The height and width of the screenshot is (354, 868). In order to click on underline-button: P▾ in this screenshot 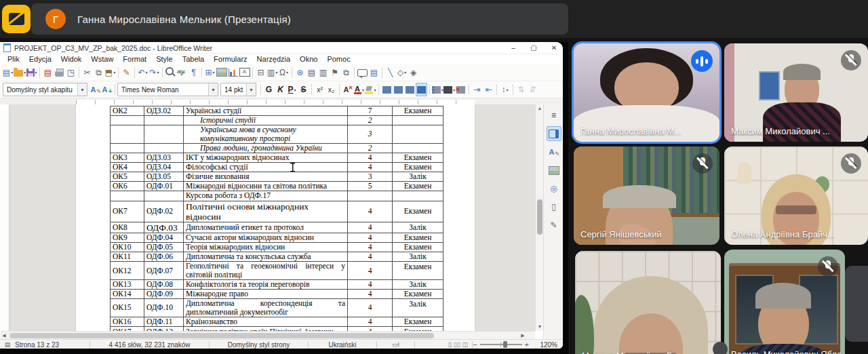, I will do `click(292, 90)`.